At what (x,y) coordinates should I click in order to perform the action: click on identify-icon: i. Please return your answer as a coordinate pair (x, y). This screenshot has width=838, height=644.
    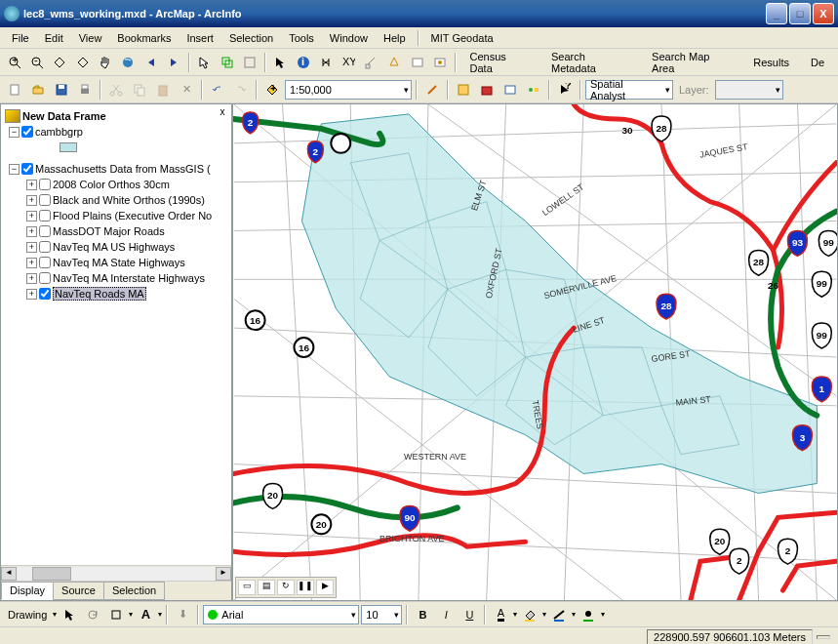
    Looking at the image, I should click on (302, 62).